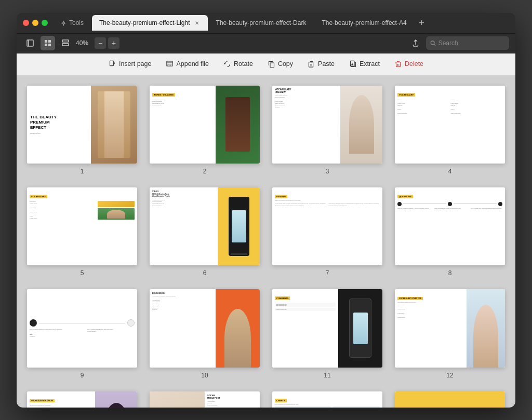  Describe the element at coordinates (266, 44) in the screenshot. I see `toolbar: 40% − +` at that location.